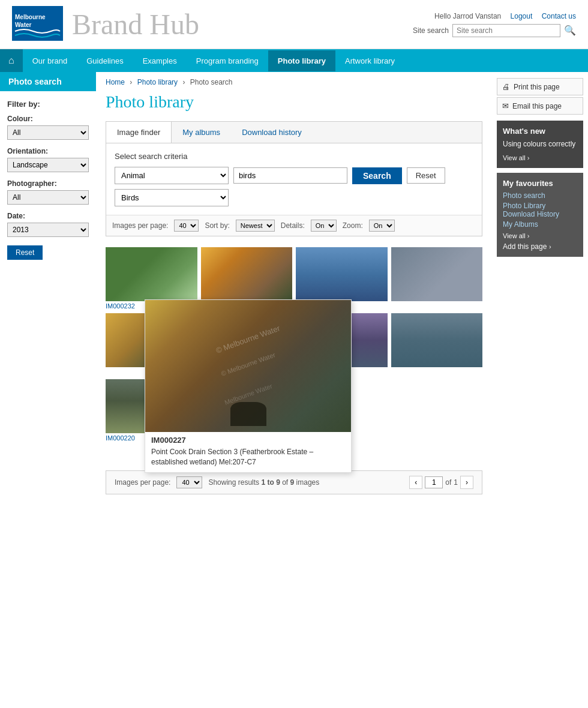  What do you see at coordinates (294, 175) in the screenshot?
I see `search-row-1: Animal Architecture Landscape People Wat…` at bounding box center [294, 175].